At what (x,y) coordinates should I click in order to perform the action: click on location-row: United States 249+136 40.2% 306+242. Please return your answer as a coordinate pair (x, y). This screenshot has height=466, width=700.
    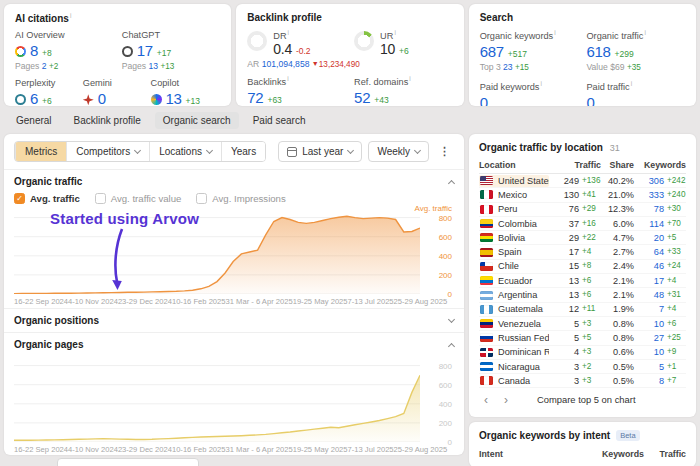
    Looking at the image, I should click on (582, 181).